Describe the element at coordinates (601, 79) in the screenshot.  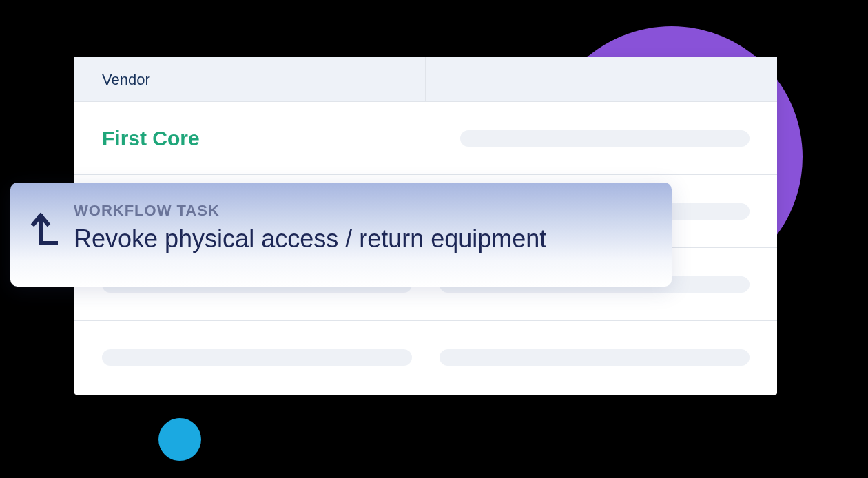
I see `header-right-column` at that location.